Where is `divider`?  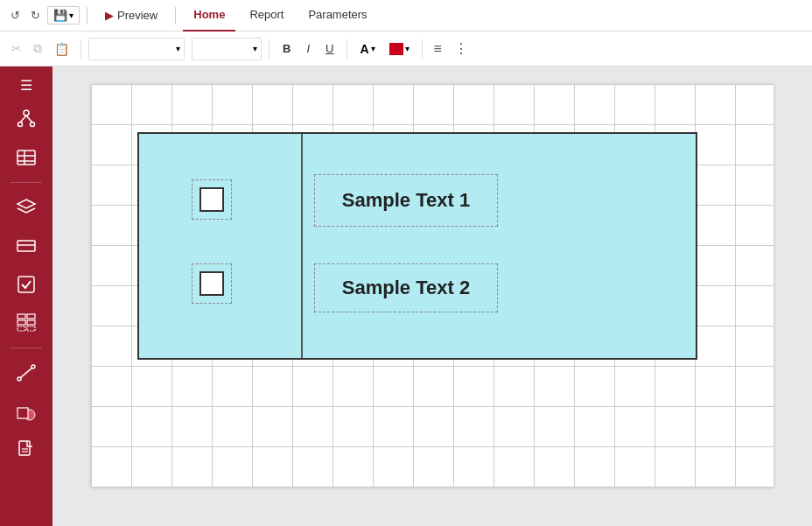 divider is located at coordinates (88, 16).